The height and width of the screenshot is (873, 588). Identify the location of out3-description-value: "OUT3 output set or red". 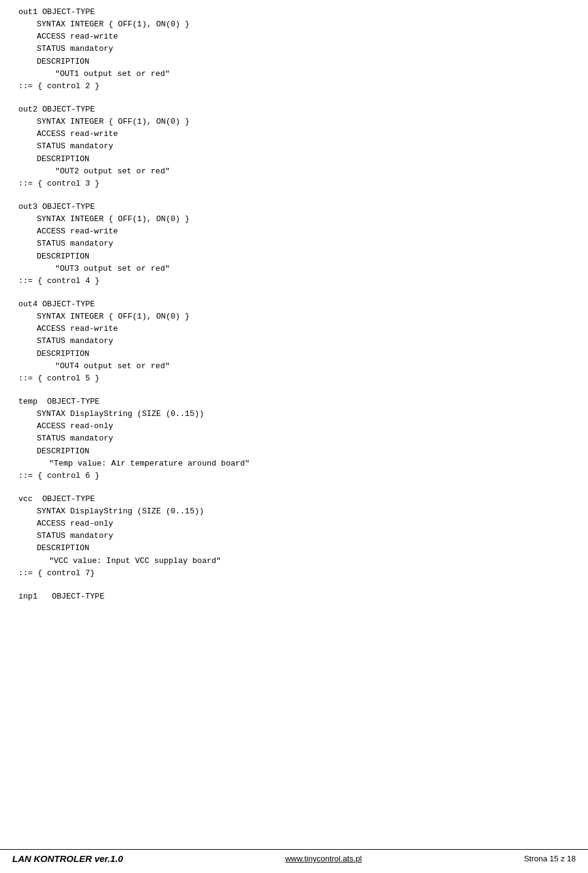
(303, 269).